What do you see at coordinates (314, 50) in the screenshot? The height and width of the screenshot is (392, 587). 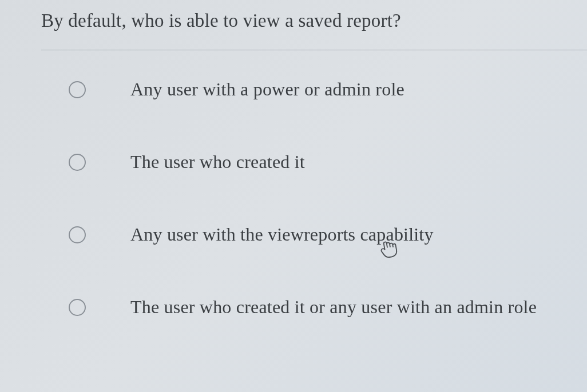 I see `divider` at bounding box center [314, 50].